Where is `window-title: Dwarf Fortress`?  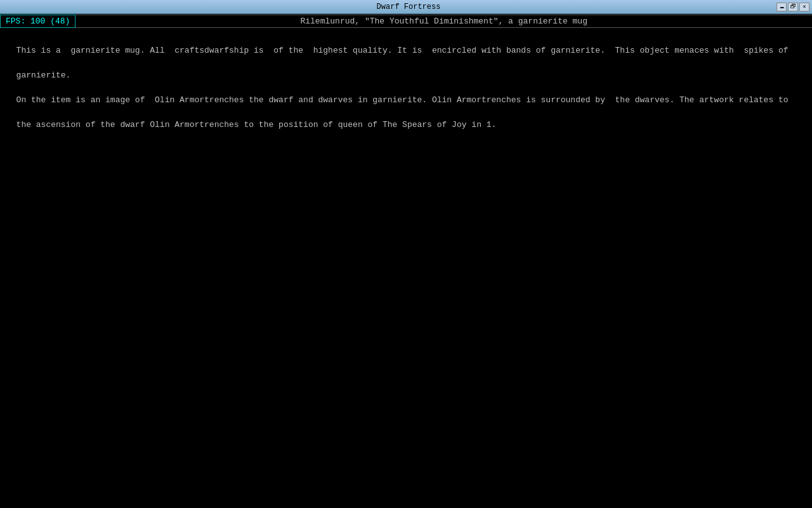 window-title: Dwarf Fortress is located at coordinates (409, 7).